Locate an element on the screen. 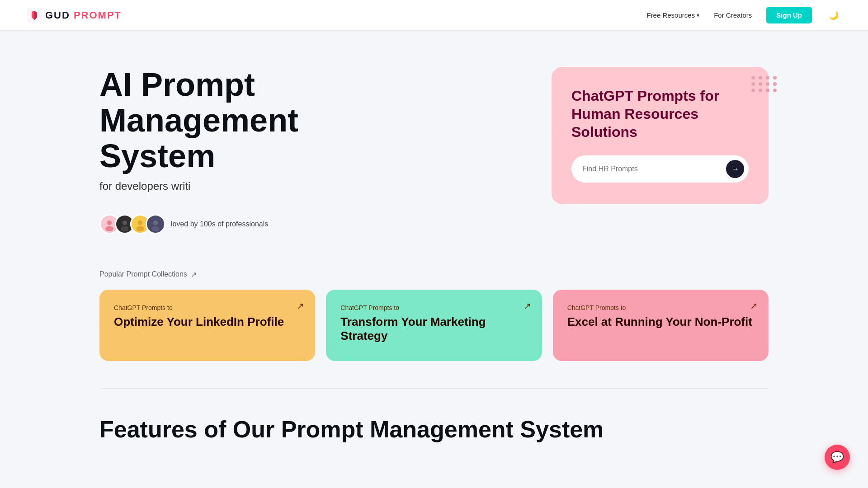 This screenshot has width=868, height=488. free-resources-link: Free Resources ▾ is located at coordinates (673, 15).